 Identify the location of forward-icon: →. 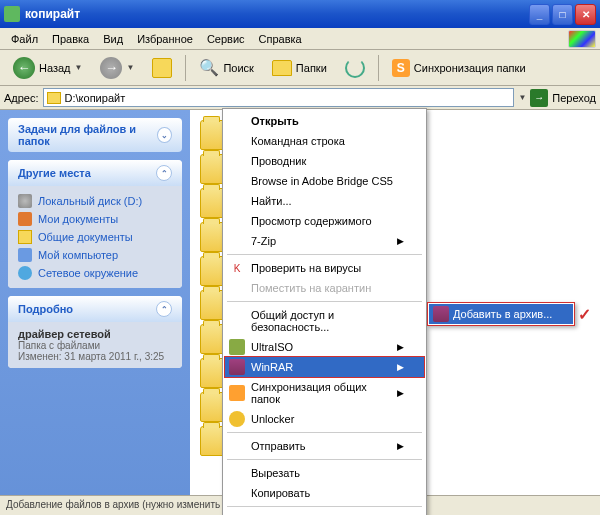
(111, 68).